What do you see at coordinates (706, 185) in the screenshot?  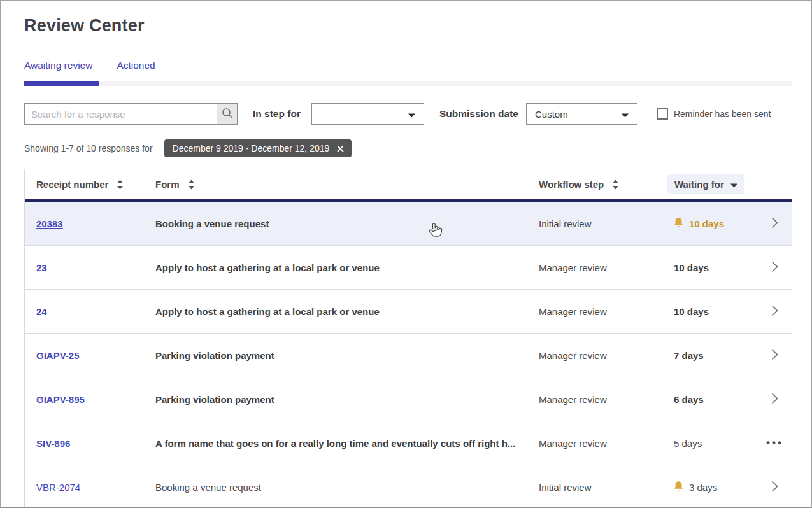 I see `waiting-for-sort-pill: Waiting for` at bounding box center [706, 185].